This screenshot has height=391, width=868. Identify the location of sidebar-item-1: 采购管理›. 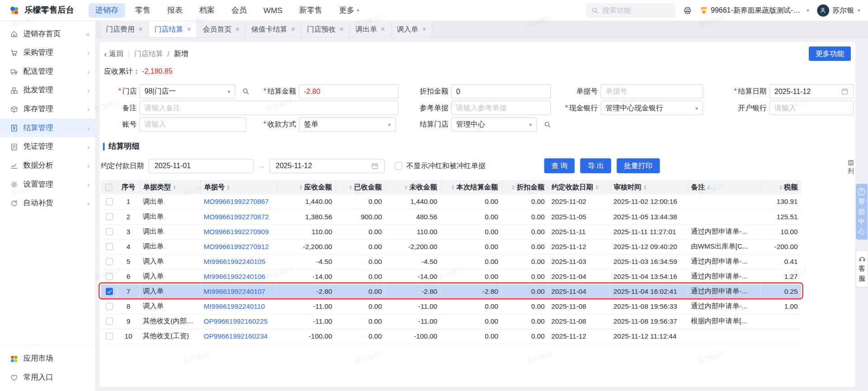
(48, 53).